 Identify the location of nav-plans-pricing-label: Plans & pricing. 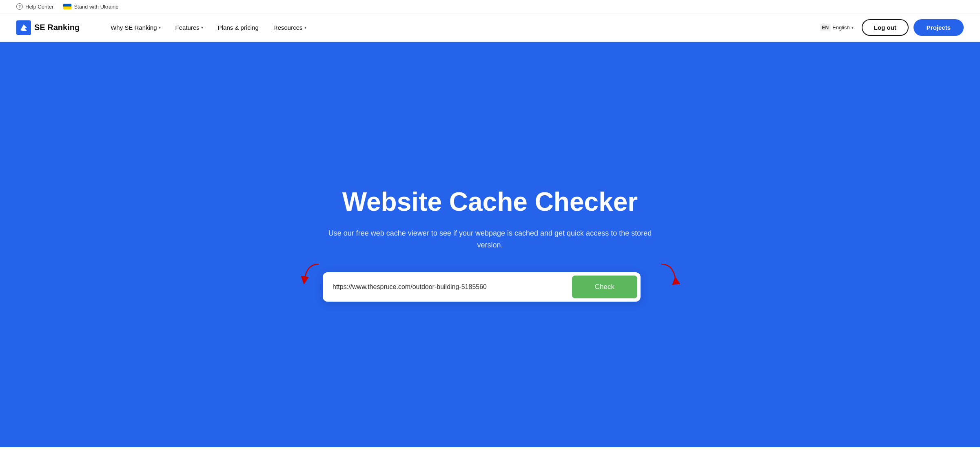
(238, 28).